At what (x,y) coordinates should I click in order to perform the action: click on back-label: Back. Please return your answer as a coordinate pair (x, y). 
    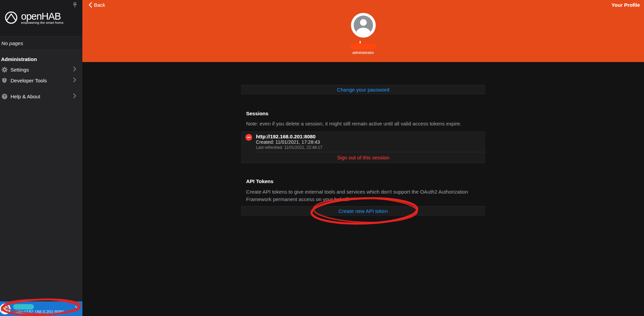
    Looking at the image, I should click on (100, 5).